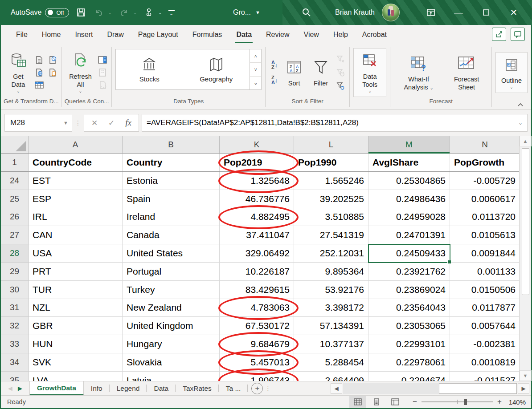  I want to click on from-database-icon, so click(53, 73).